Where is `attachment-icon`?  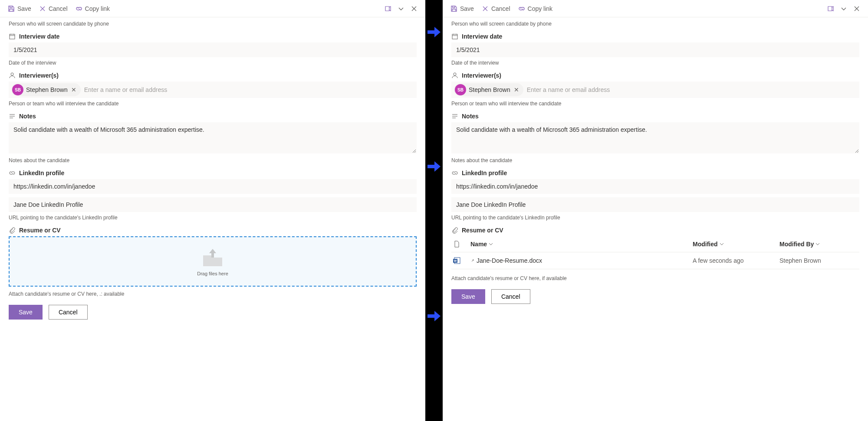
attachment-icon is located at coordinates (455, 230).